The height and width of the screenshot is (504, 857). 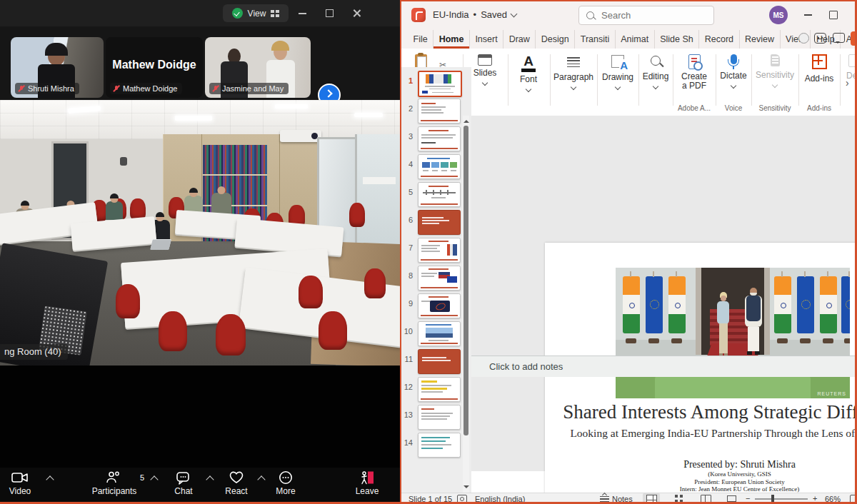 What do you see at coordinates (719, 39) in the screenshot?
I see `tab-record: Record` at bounding box center [719, 39].